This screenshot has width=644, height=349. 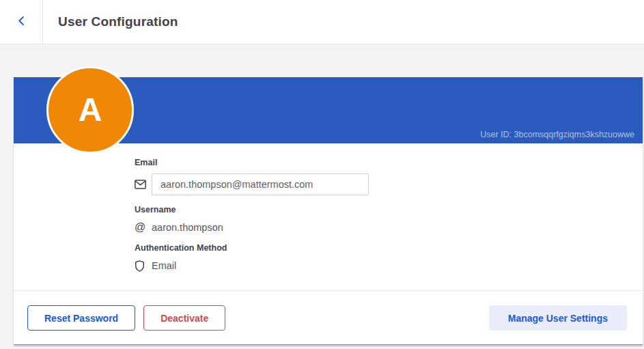 I want to click on reset-password-button: Reset Password, so click(x=81, y=318).